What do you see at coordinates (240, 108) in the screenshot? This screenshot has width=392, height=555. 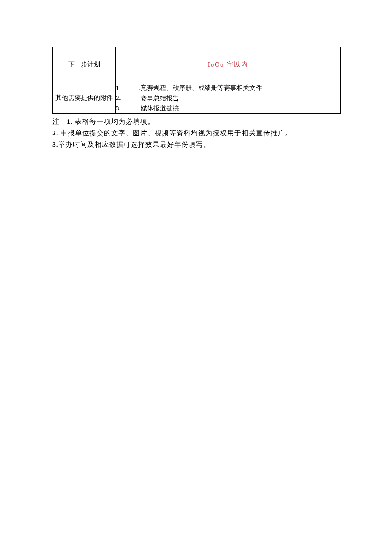 I see `item-text: 媒体报道链接` at bounding box center [240, 108].